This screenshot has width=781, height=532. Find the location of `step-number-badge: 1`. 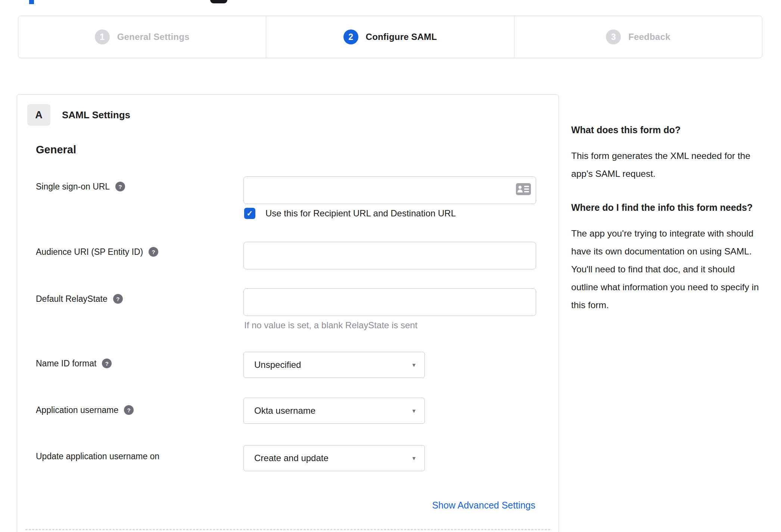

step-number-badge: 1 is located at coordinates (102, 37).